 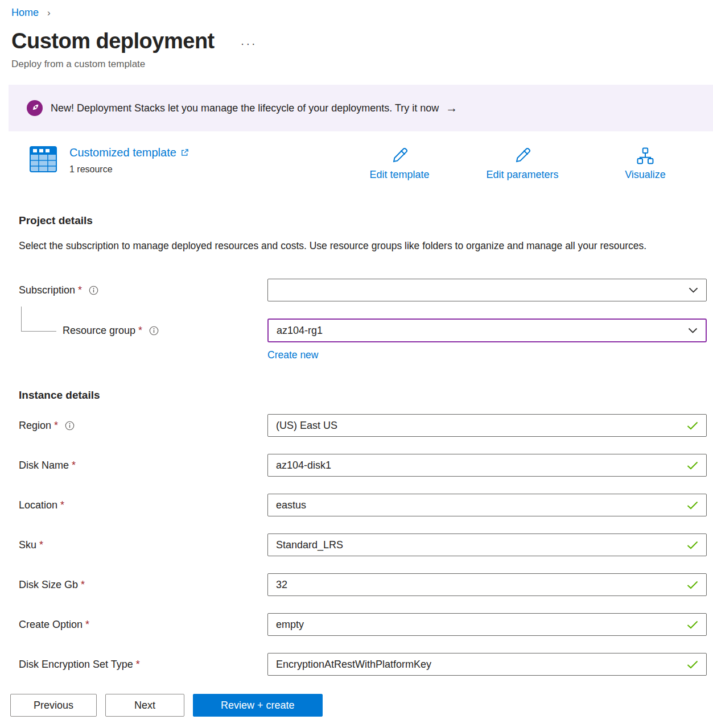 What do you see at coordinates (143, 425) in the screenshot?
I see `region-label-col: Region *` at bounding box center [143, 425].